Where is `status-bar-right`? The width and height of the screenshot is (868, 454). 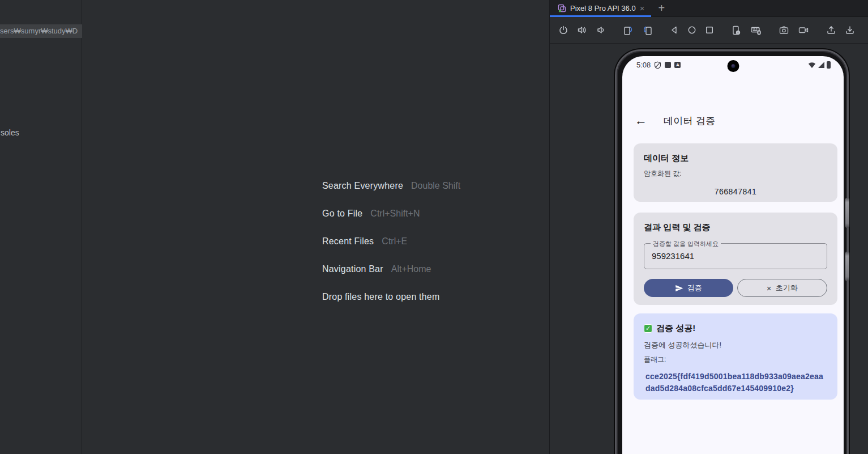
status-bar-right is located at coordinates (819, 65).